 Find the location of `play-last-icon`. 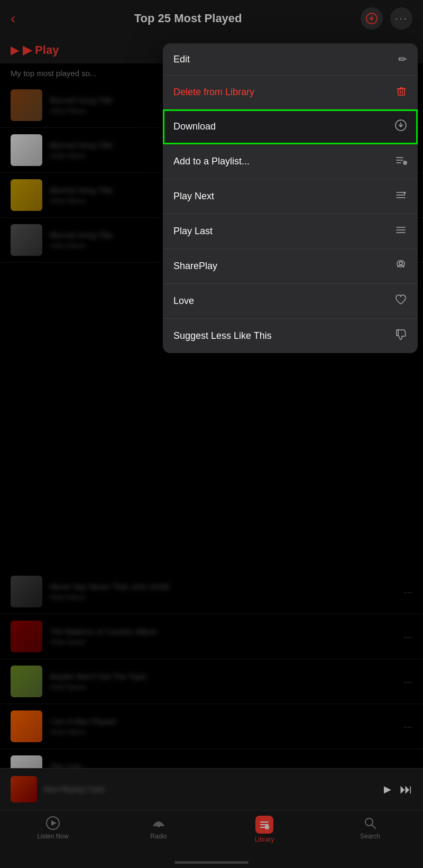

play-last-icon is located at coordinates (401, 232).